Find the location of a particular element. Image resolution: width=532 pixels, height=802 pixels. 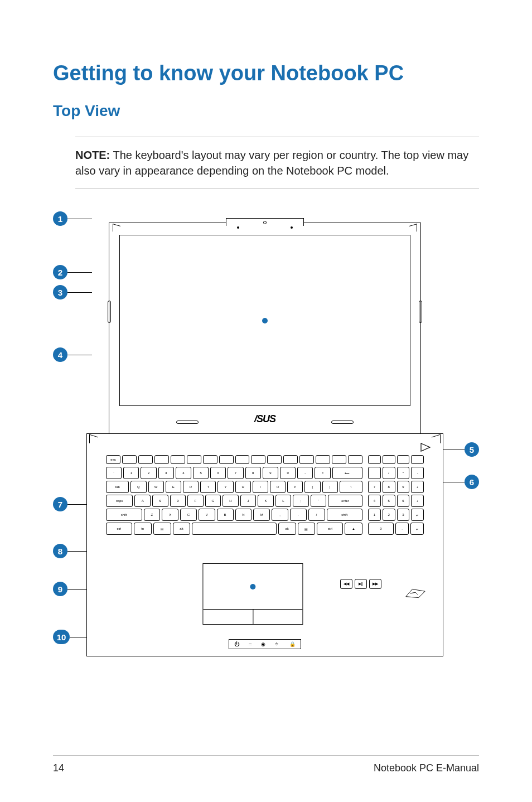

page-footer: 14 Notebook PC E-Manual is located at coordinates (266, 765).